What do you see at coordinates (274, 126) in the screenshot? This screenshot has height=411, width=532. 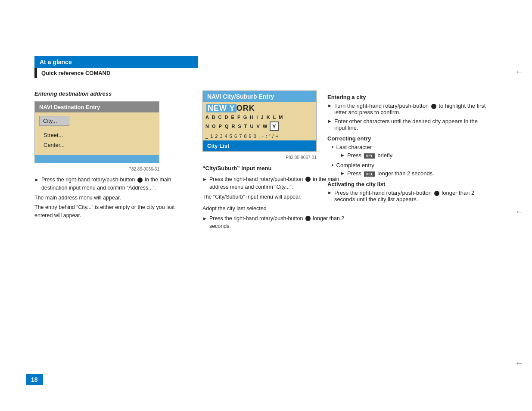 I see `y-key: Y` at bounding box center [274, 126].